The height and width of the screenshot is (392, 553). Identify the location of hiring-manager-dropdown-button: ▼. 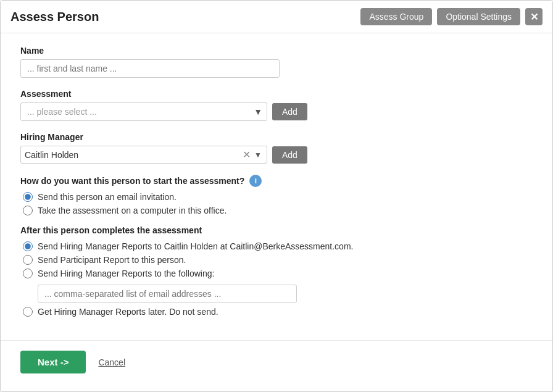
(258, 155).